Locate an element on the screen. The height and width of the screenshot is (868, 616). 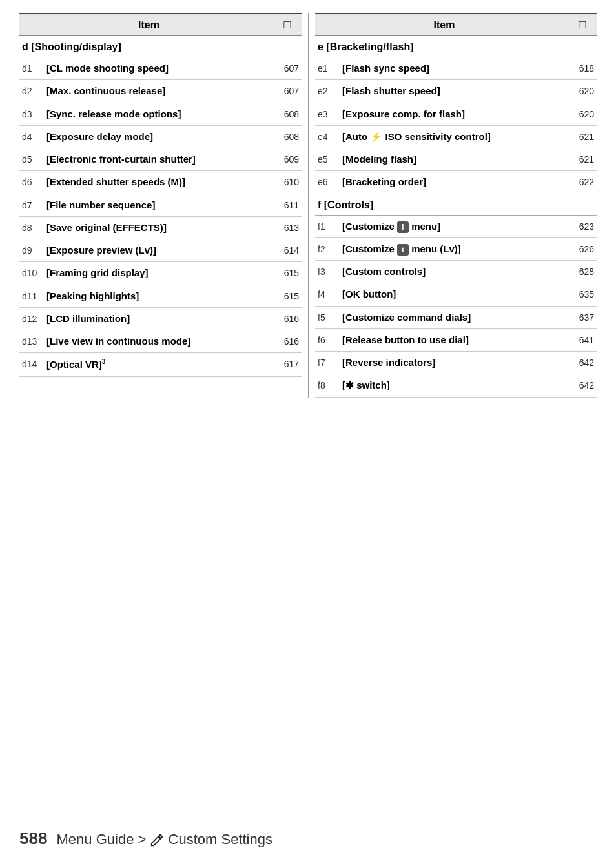
right-table-header: Item □ is located at coordinates (456, 25).